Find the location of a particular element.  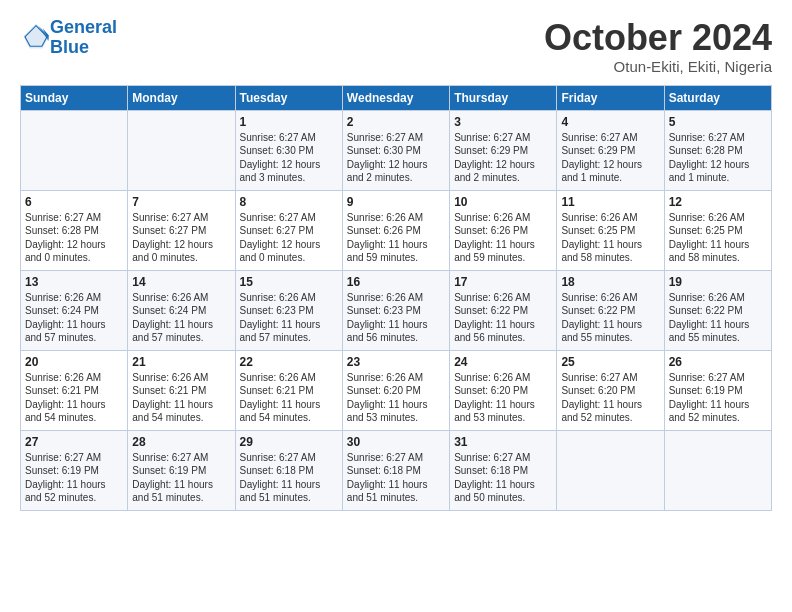

calendar-cell: 5Sunrise: 6:27 AM Sunset: 6:28 PM Daylig… is located at coordinates (718, 150).